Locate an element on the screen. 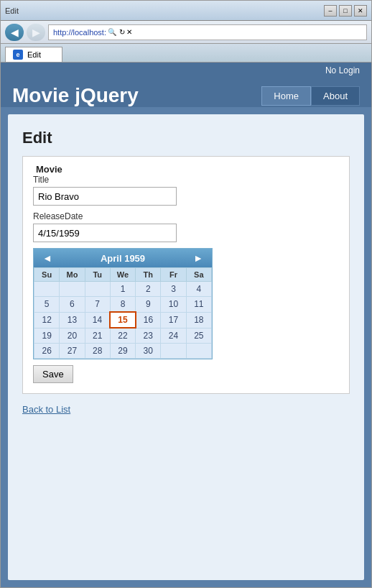  calendar-day-cell: 6 is located at coordinates (72, 305).